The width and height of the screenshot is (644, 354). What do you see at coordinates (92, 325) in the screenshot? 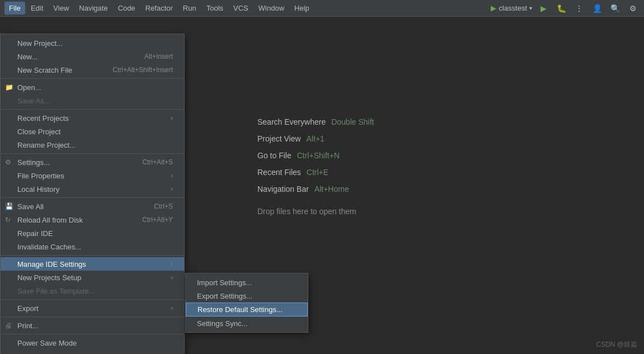
I see `menu-item-print: 🖨 Print...` at bounding box center [92, 325].